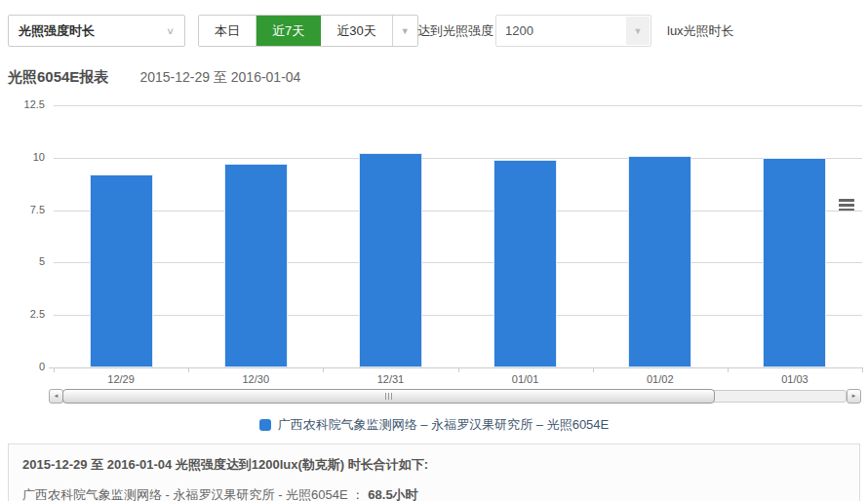 This screenshot has width=868, height=501. I want to click on date-range-button-group: 本日 近7天 近30天 ▼, so click(308, 31).